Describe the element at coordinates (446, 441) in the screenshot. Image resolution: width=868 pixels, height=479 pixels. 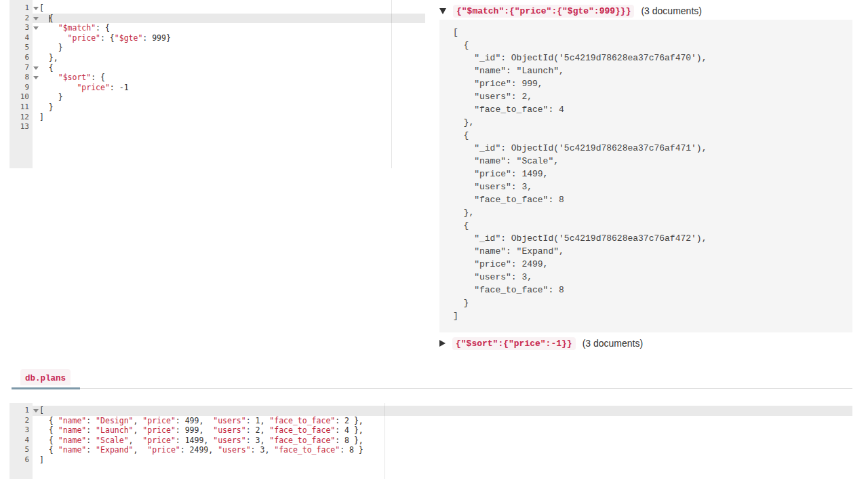
I see `code-text: { "name": "Scale", "price": 1499, "users…` at that location.